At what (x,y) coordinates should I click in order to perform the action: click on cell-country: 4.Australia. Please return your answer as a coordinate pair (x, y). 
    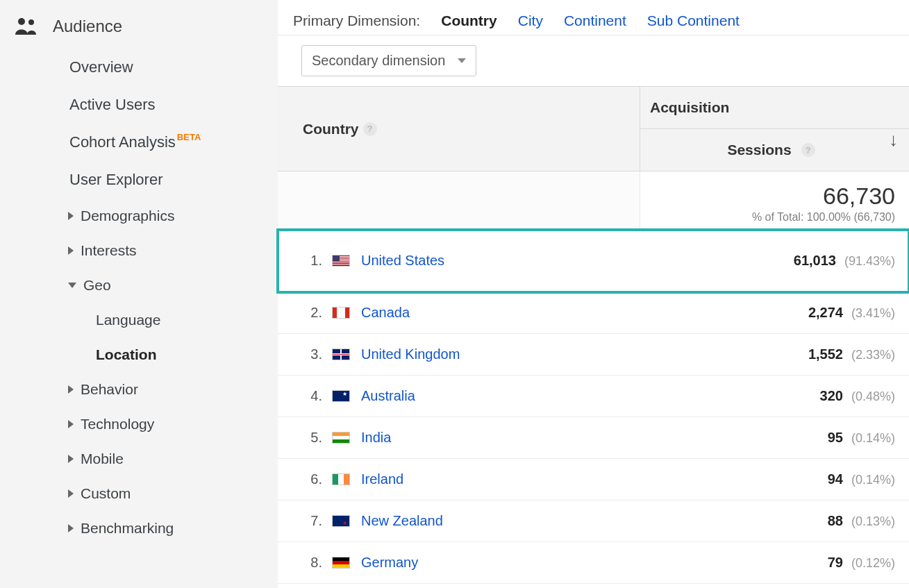
    Looking at the image, I should click on (459, 396).